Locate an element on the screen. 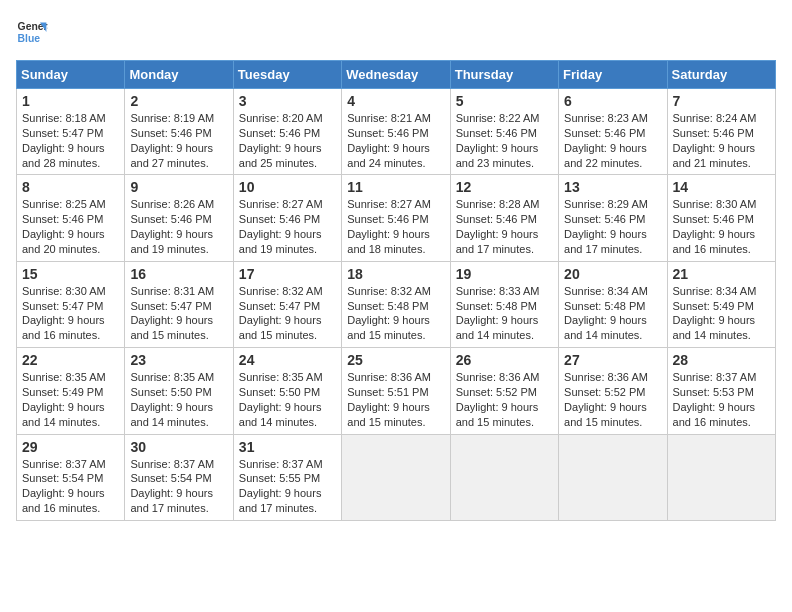 This screenshot has height=612, width=792. day-number: 30 is located at coordinates (178, 447).